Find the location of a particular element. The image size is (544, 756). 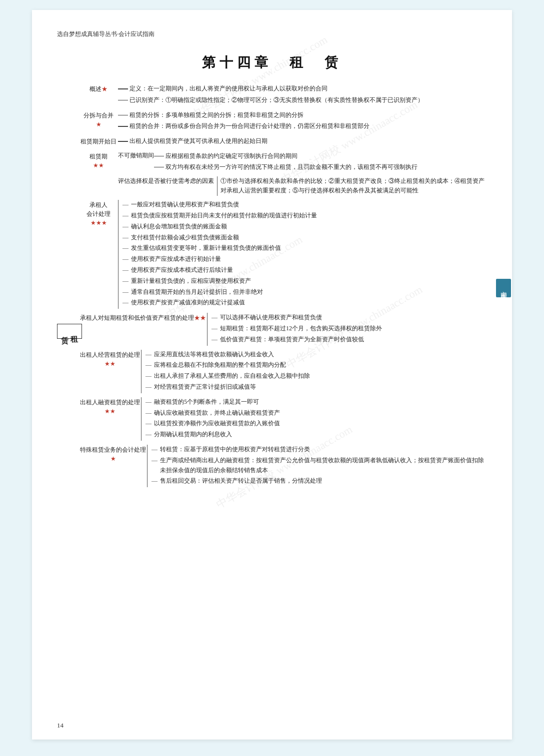

section-fenfenhebing: 分拆与合并★ 租赁的分拆：多项单独租赁之间的分拆；租赁和非租赁之间的分拆 租赁的… is located at coordinates (283, 122).